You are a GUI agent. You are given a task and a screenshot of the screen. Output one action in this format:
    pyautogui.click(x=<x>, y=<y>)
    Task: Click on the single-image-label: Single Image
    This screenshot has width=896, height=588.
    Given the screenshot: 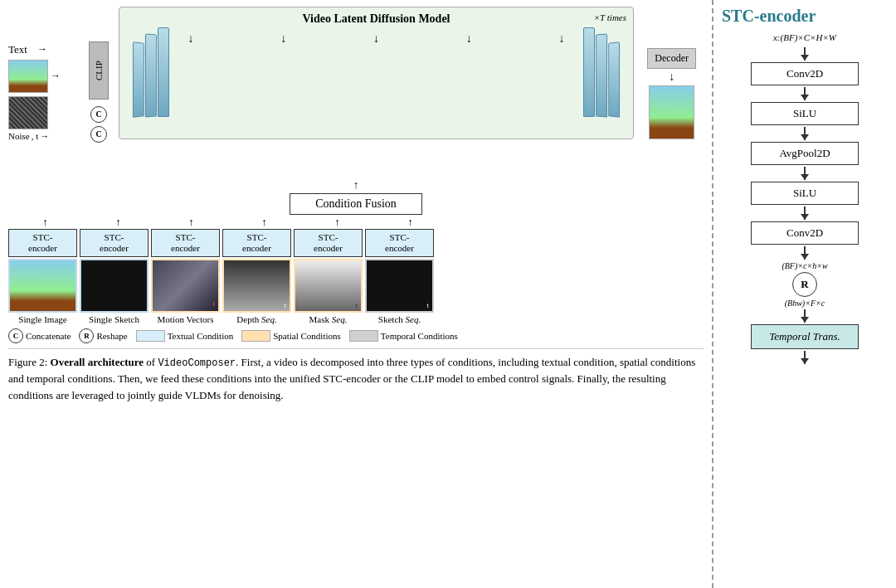 What is the action you would take?
    pyautogui.click(x=42, y=319)
    